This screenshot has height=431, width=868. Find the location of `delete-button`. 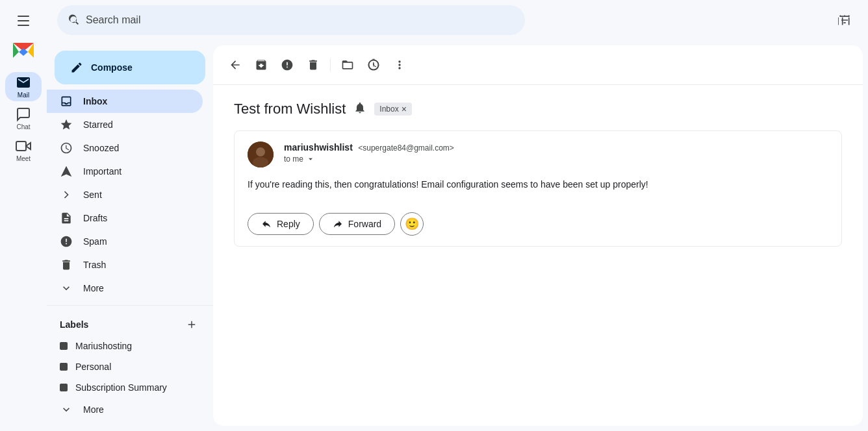

delete-button is located at coordinates (313, 65).